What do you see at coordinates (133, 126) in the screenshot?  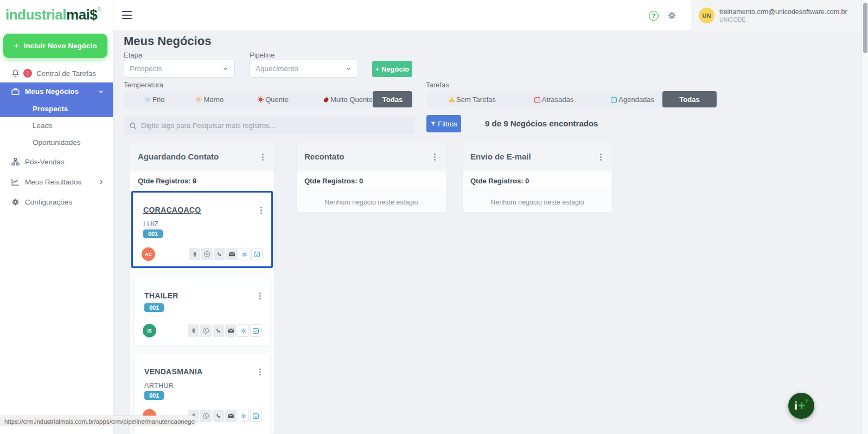 I see `search-icon` at bounding box center [133, 126].